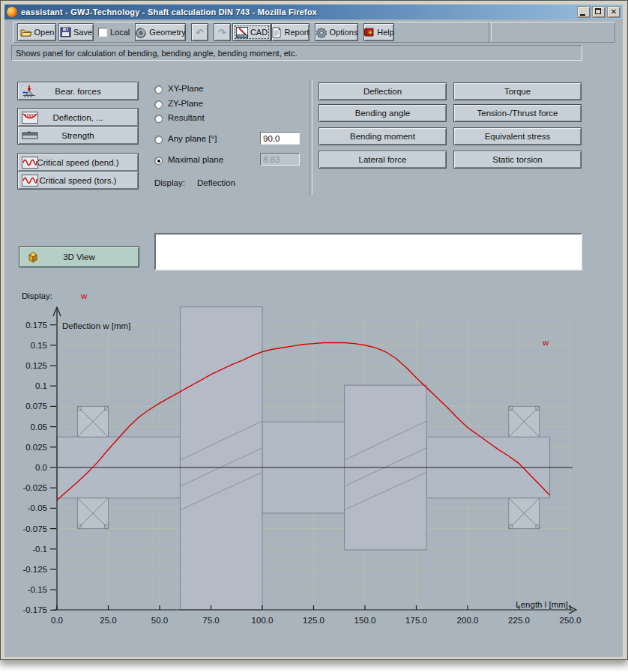 Image resolution: width=628 pixels, height=672 pixels. What do you see at coordinates (186, 103) in the screenshot?
I see `radio-label: ZY-Plane` at bounding box center [186, 103].